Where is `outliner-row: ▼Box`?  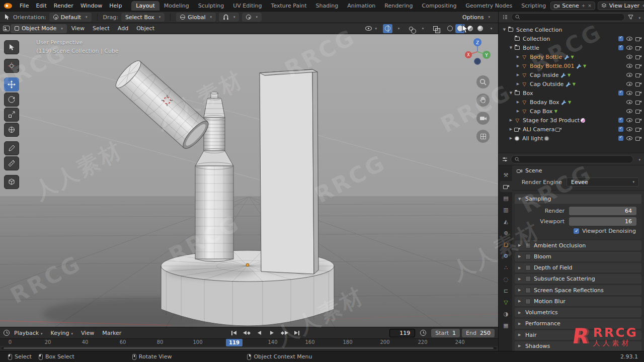 outliner-row: ▼Box is located at coordinates (572, 93).